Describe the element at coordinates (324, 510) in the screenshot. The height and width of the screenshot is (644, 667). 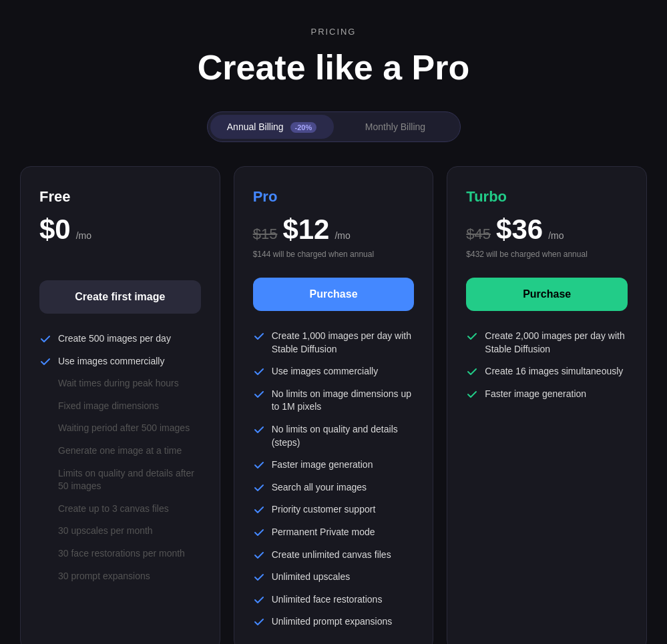
I see `feature-text: Priority customer support` at that location.